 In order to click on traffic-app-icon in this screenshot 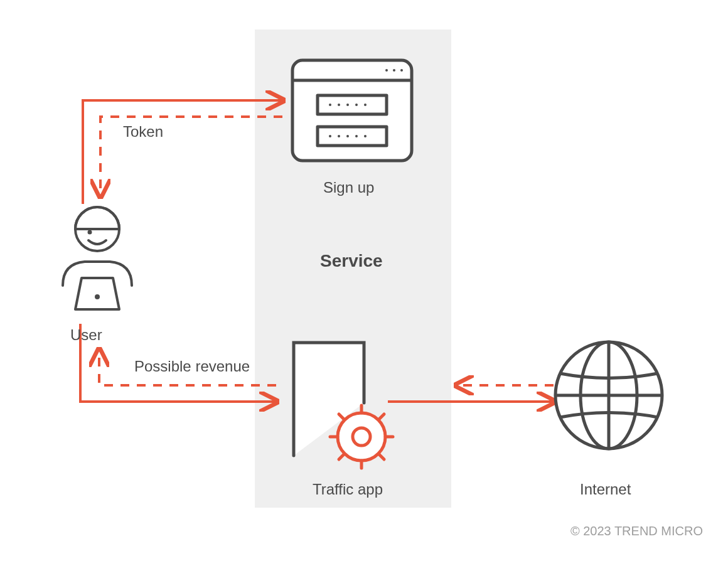, I will do `click(343, 405)`.